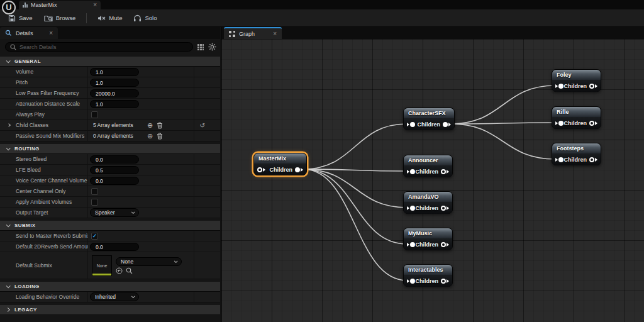 This screenshot has height=322, width=644. What do you see at coordinates (94, 203) in the screenshot?
I see `apply-ambient-volumes-checkbox: ✓` at bounding box center [94, 203].